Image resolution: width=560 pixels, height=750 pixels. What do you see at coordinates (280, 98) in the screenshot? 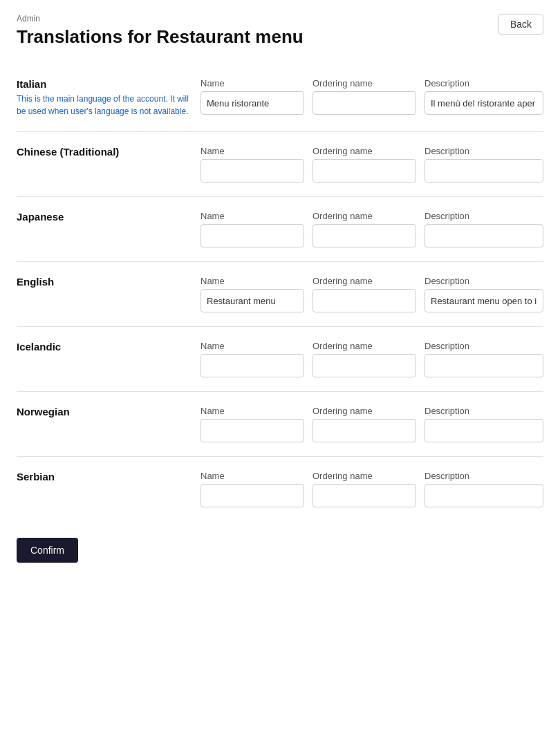
I see `language-row: Italian This is the main language of the…` at bounding box center [280, 98].